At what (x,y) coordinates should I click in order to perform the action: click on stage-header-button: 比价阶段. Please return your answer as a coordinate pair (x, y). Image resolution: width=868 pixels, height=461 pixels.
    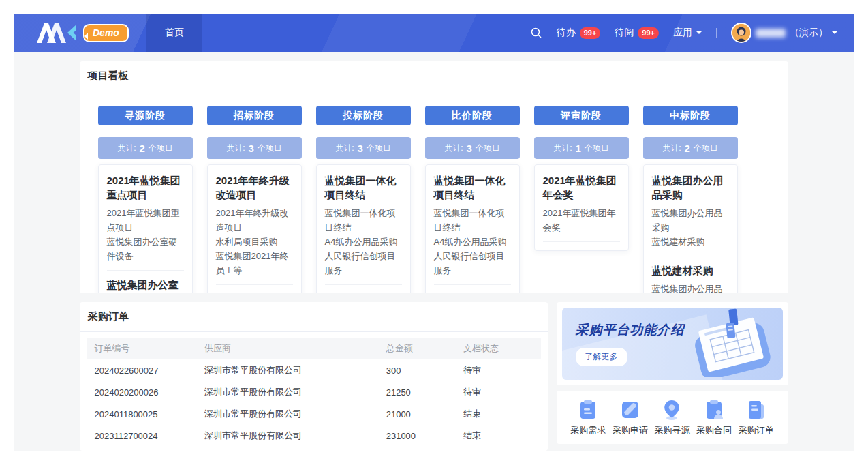
    Looking at the image, I should click on (473, 116).